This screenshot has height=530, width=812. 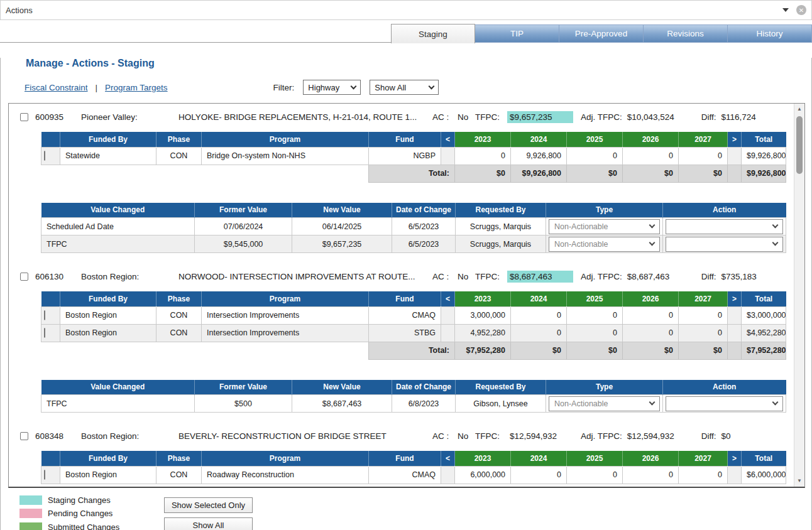 I want to click on bottom-bar: Staging Changes Pending Changes Submitte…, so click(x=406, y=509).